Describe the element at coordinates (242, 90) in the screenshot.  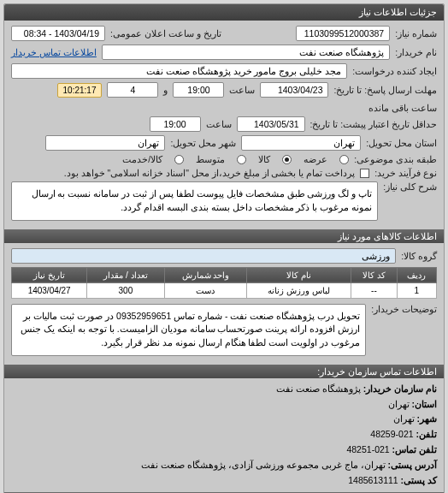
I see `time-label-1: ساعت` at that location.